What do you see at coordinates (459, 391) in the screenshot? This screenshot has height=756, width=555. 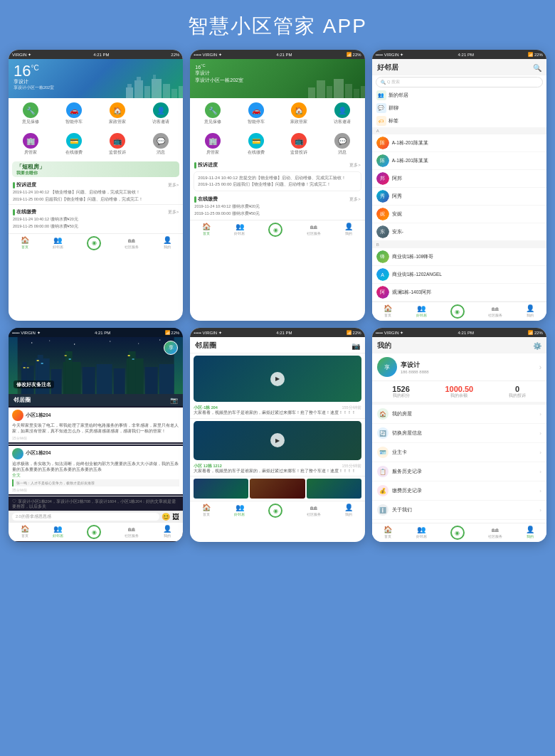 I see `stat-balance: 1000.50 我的余额` at bounding box center [459, 391].